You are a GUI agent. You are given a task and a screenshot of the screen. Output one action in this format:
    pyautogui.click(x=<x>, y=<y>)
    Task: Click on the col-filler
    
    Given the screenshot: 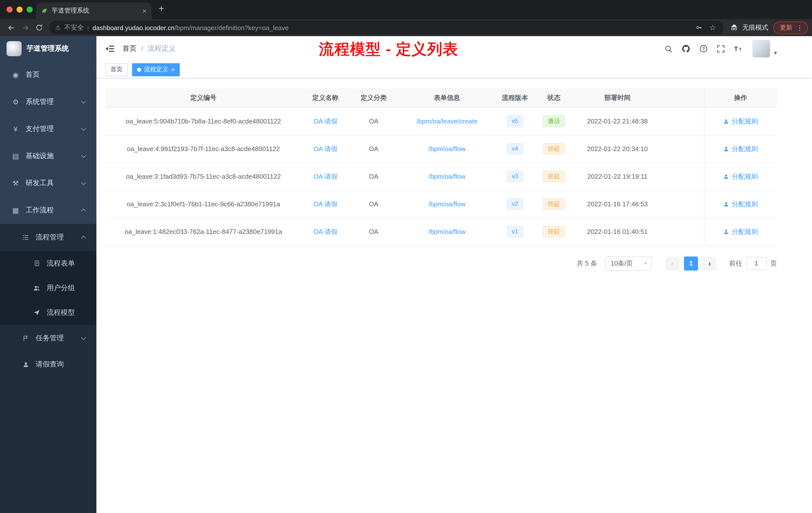 What is the action you would take?
    pyautogui.click(x=683, y=98)
    